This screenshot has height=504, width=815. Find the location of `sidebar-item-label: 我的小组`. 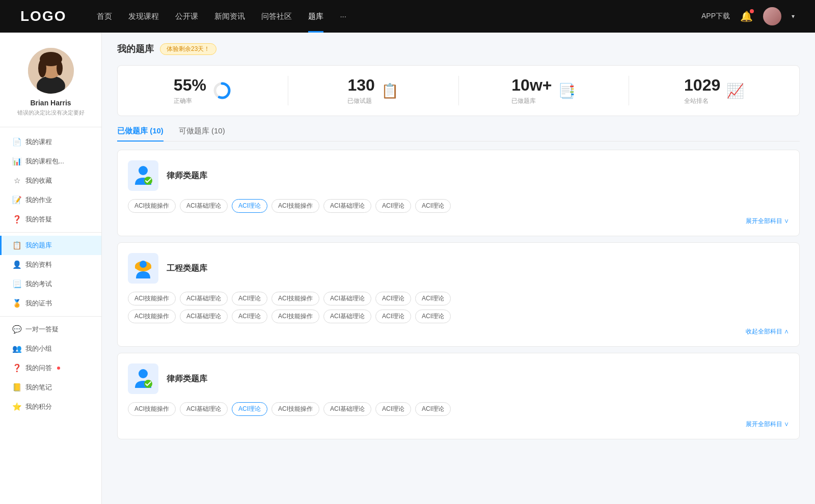

sidebar-item-label: 我的小组 is located at coordinates (39, 349).